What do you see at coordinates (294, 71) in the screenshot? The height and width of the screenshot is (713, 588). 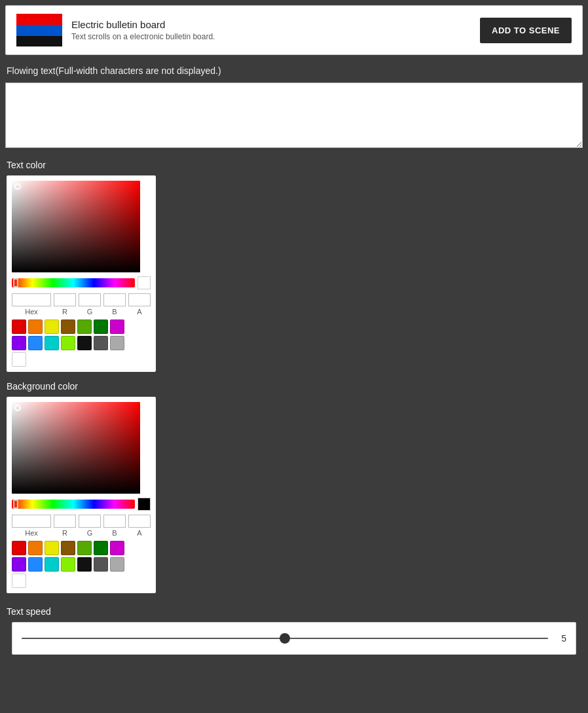 I see `flowing-text-label: Flowing text(Full-width characters are n…` at bounding box center [294, 71].